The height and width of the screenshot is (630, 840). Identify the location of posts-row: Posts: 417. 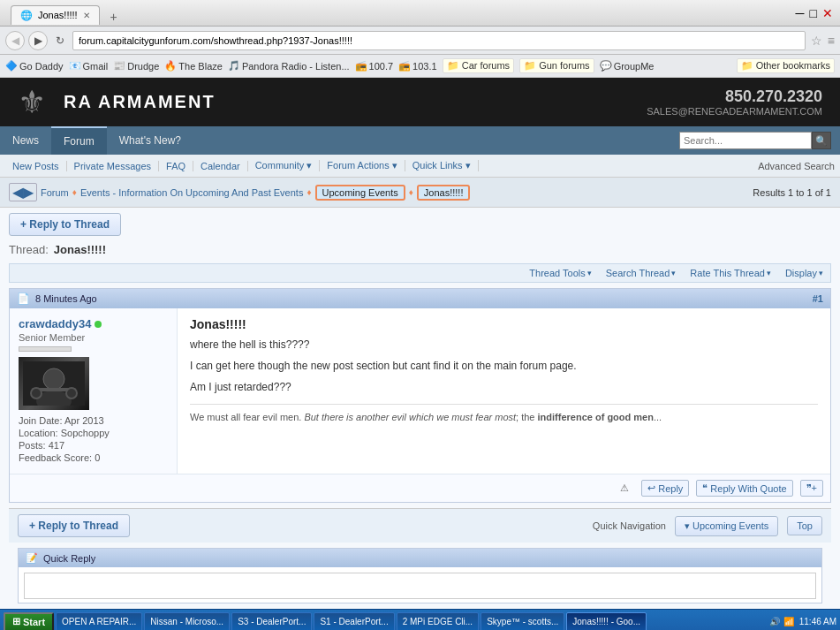
(94, 445).